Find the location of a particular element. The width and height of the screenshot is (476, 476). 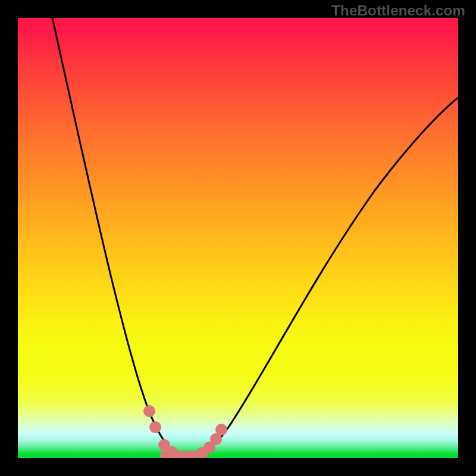

watermark-text: TheBottleneck.com is located at coordinates (399, 11).